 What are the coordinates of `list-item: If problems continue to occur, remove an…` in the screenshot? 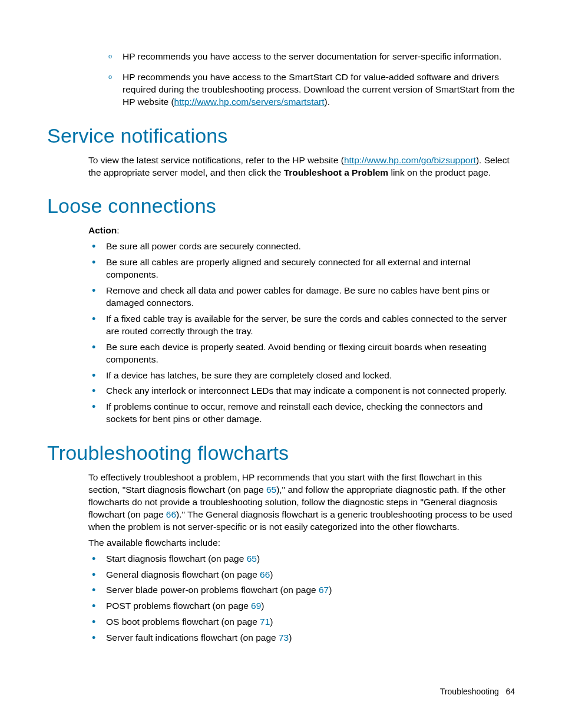 It's located at (302, 413).